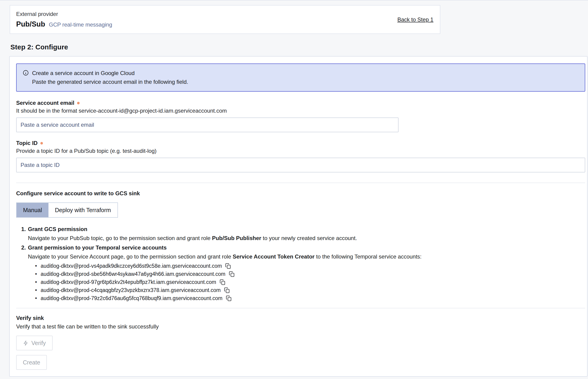 Image resolution: width=588 pixels, height=379 pixels. What do you see at coordinates (299, 47) in the screenshot?
I see `page-title: Step 2: Configure` at bounding box center [299, 47].